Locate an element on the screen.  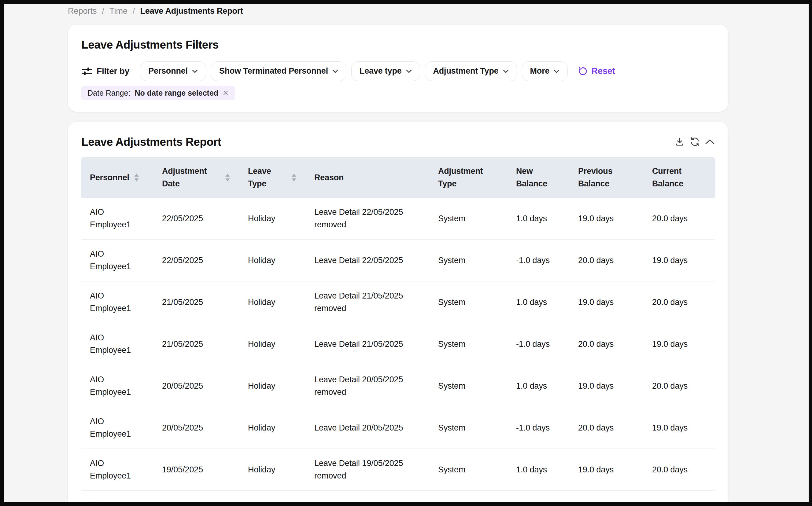
report-header: Leave Adjustments Report is located at coordinates (398, 142).